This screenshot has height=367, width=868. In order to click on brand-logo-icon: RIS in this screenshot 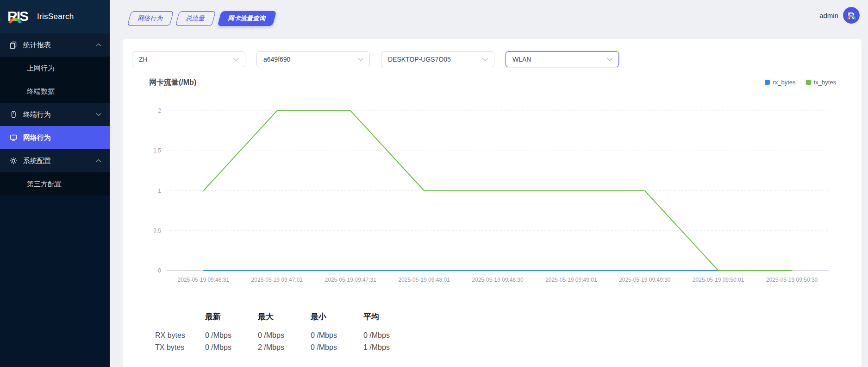, I will do `click(20, 17)`.